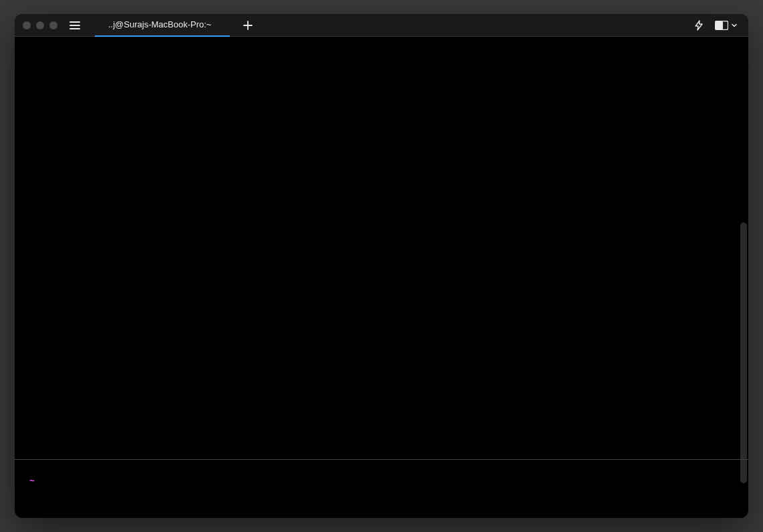 This screenshot has height=532, width=763. I want to click on new-tab-button, so click(248, 25).